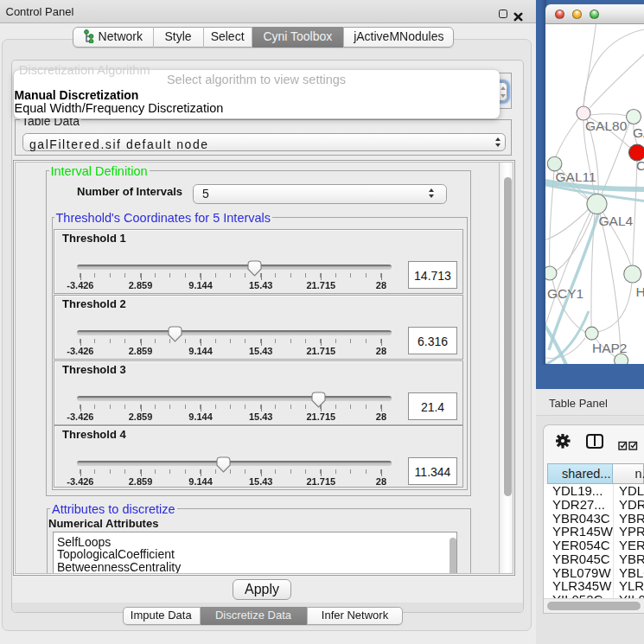 The width and height of the screenshot is (644, 644). Describe the element at coordinates (607, 126) in the screenshot. I see `svg-text: GAL80` at that location.